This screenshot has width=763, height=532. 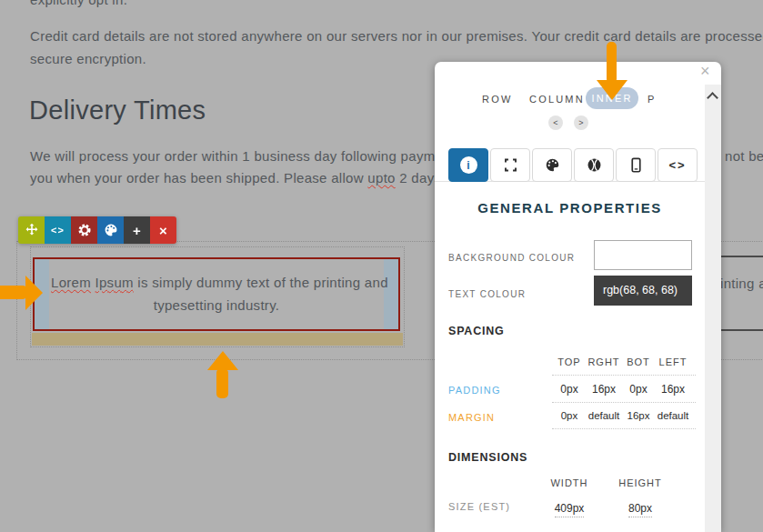 What do you see at coordinates (85, 230) in the screenshot?
I see `gear-icon` at bounding box center [85, 230].